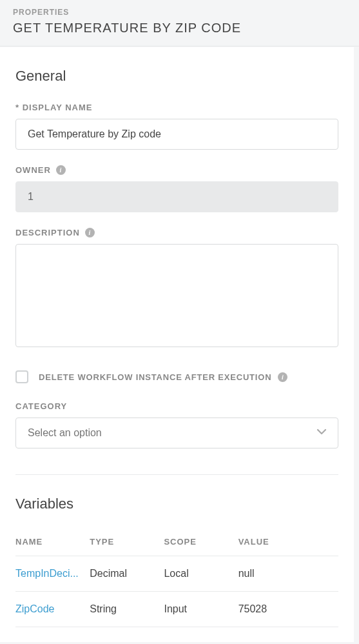 This screenshot has width=359, height=644. Describe the element at coordinates (126, 609) in the screenshot. I see `variable-type: String` at that location.